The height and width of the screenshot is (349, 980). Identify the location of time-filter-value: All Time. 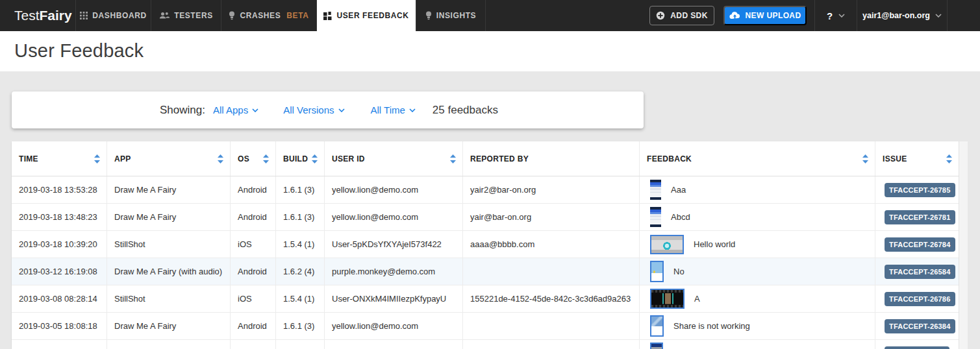
(388, 110).